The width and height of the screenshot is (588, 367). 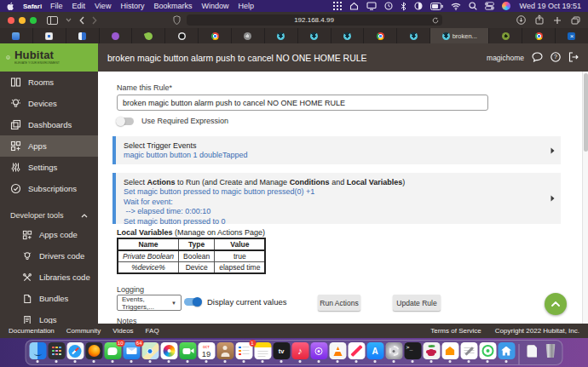 I want to click on privacy-shield-icon, so click(x=177, y=20).